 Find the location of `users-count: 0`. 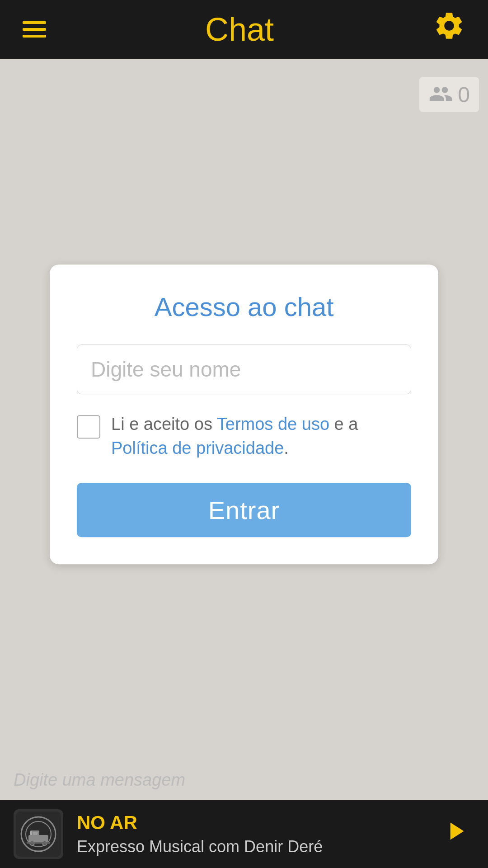

users-count: 0 is located at coordinates (464, 95).